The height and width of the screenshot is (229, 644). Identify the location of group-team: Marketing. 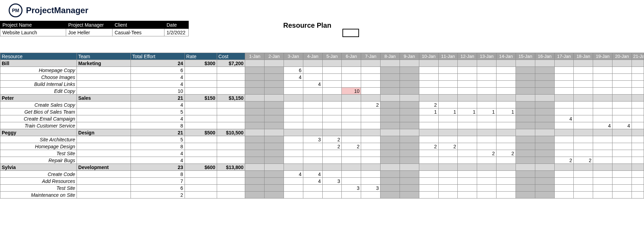
(104, 63).